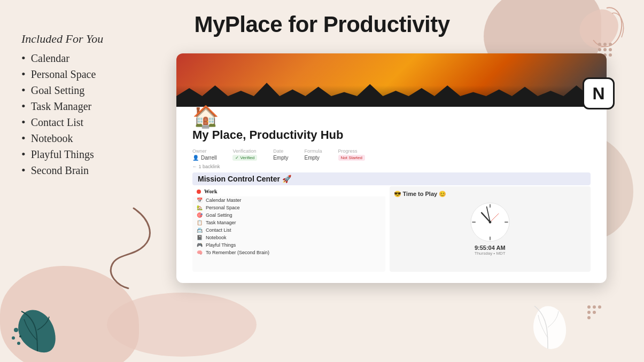 Image resolution: width=644 pixels, height=362 pixels. Describe the element at coordinates (289, 208) in the screenshot. I see `work-item: 🏡 Personal Space` at that location.